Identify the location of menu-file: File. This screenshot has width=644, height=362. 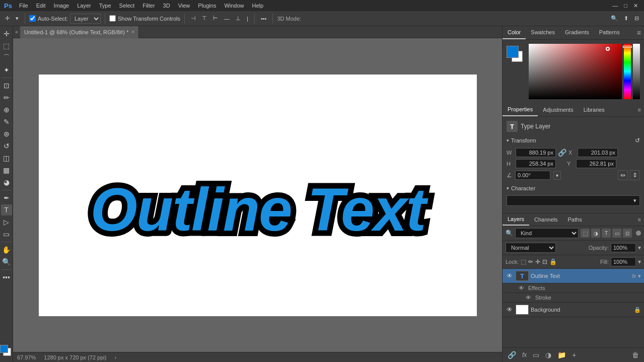
(24, 6).